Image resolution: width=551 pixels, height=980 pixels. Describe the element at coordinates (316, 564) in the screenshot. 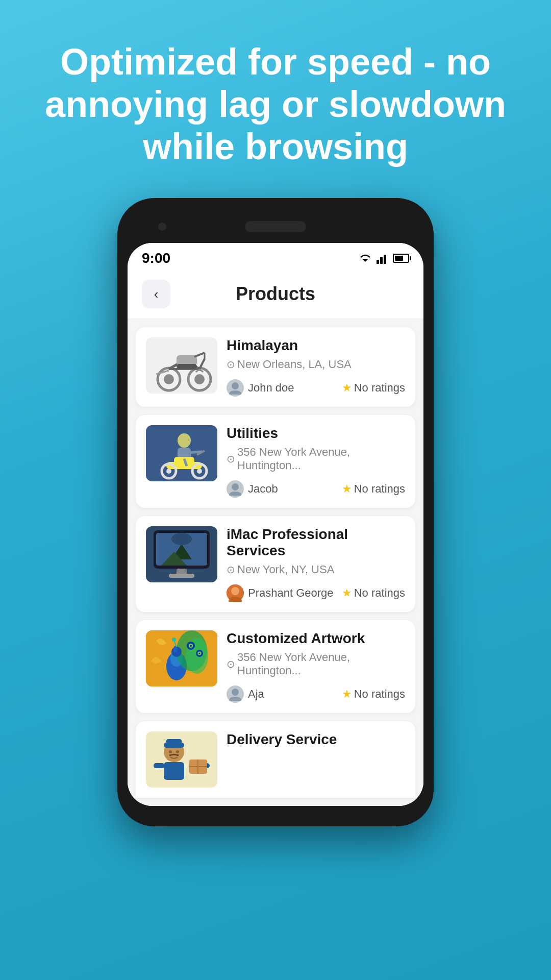

I see `product-info-imac: iMac Professional Services ⊙ New York, N…` at that location.